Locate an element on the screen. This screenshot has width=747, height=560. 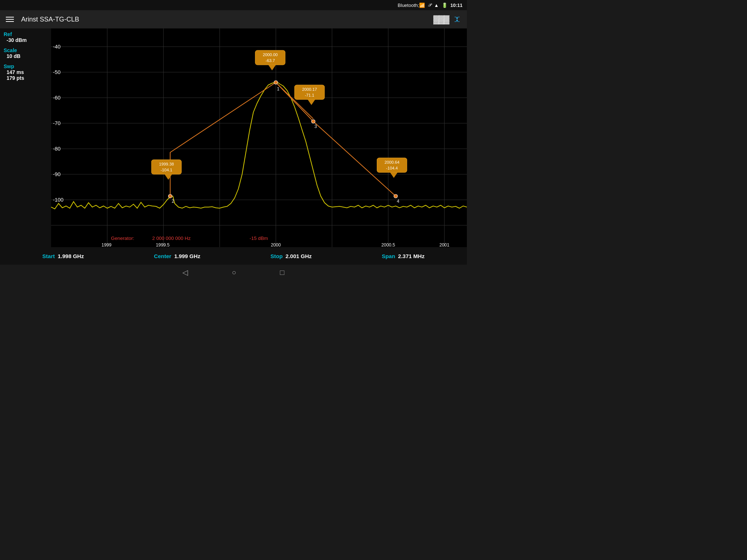
span-freq: Span 2.371 MHz is located at coordinates (403, 256).